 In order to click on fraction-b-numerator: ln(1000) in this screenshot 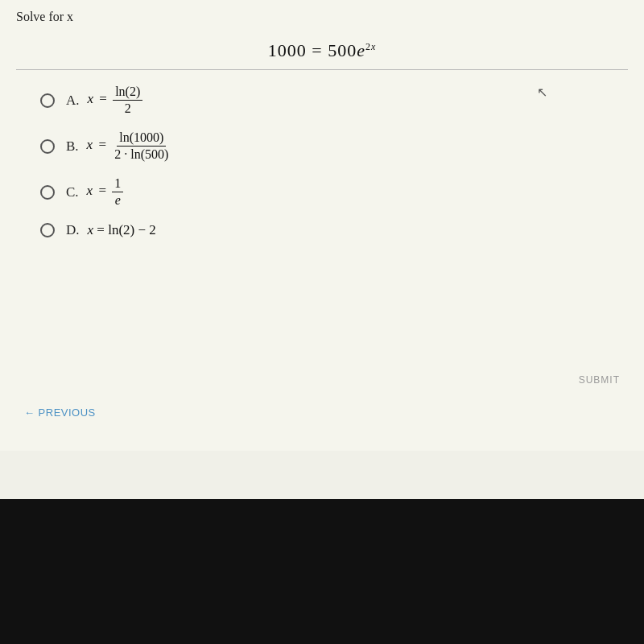, I will do `click(142, 138)`.